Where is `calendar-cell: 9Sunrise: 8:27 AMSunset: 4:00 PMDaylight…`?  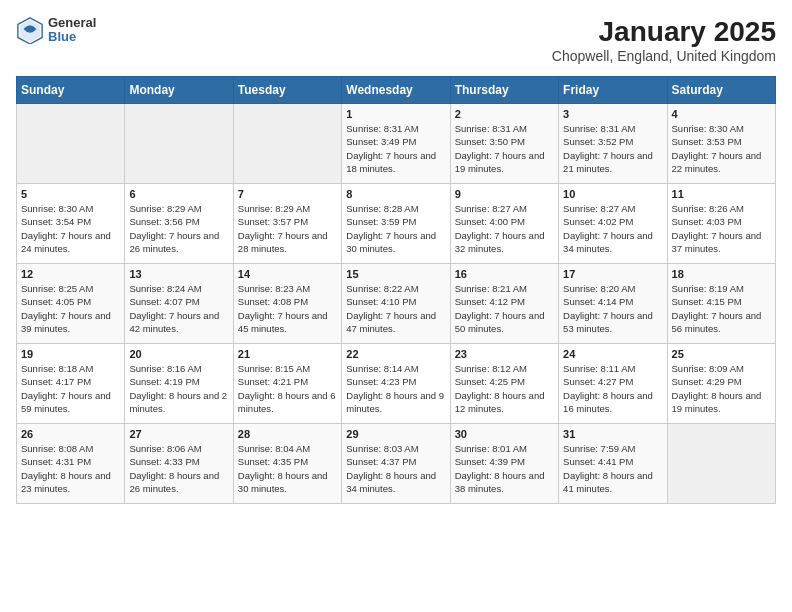
calendar-cell: 9Sunrise: 8:27 AMSunset: 4:00 PMDaylight… is located at coordinates (504, 224).